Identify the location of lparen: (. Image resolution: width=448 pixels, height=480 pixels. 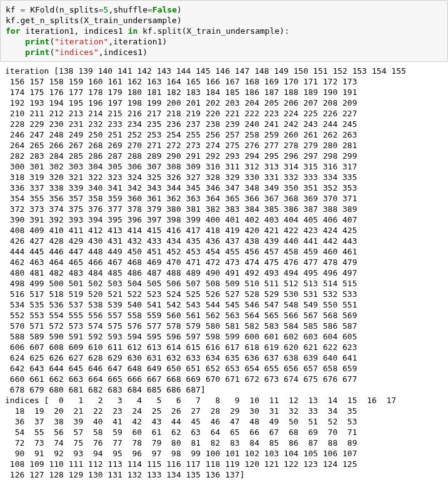
(57, 10).